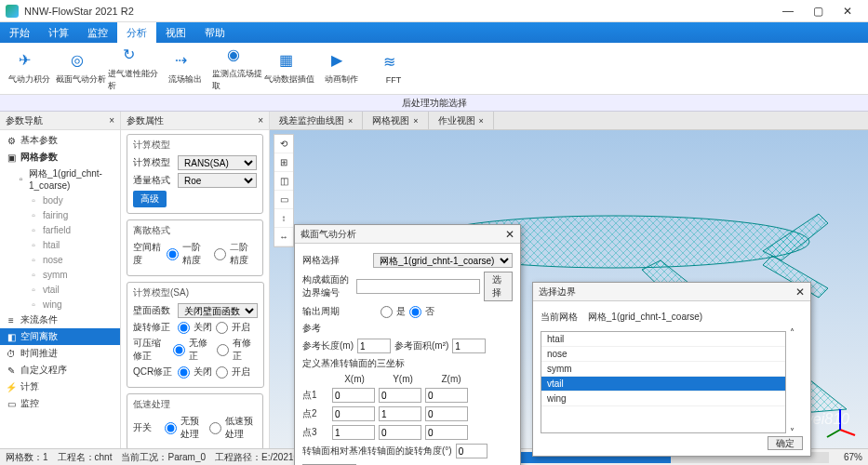  What do you see at coordinates (11, 370) in the screenshot?
I see `tree-icon: ✎` at bounding box center [11, 370].